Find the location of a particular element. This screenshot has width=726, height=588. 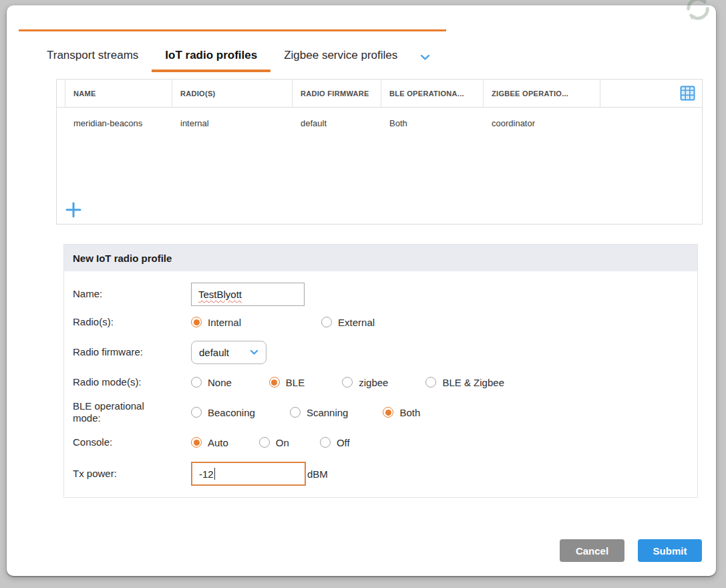

radio-mode-none: None is located at coordinates (211, 382).